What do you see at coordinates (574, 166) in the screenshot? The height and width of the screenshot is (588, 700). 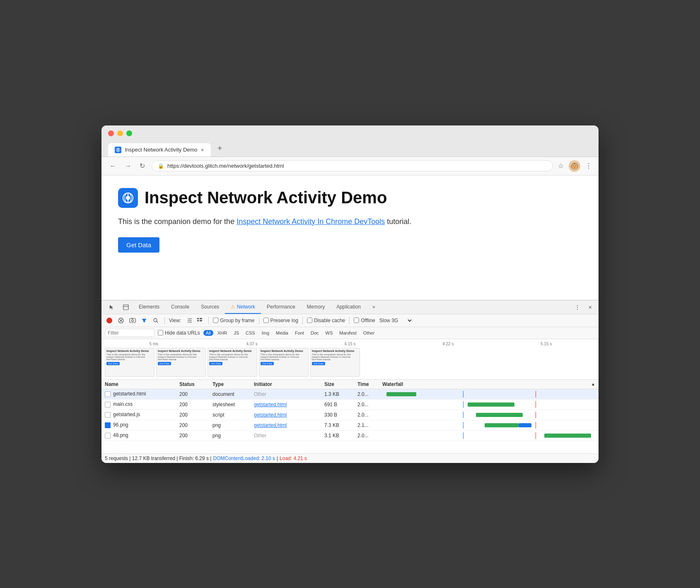 I see `user-avatar: 🐵` at bounding box center [574, 166].